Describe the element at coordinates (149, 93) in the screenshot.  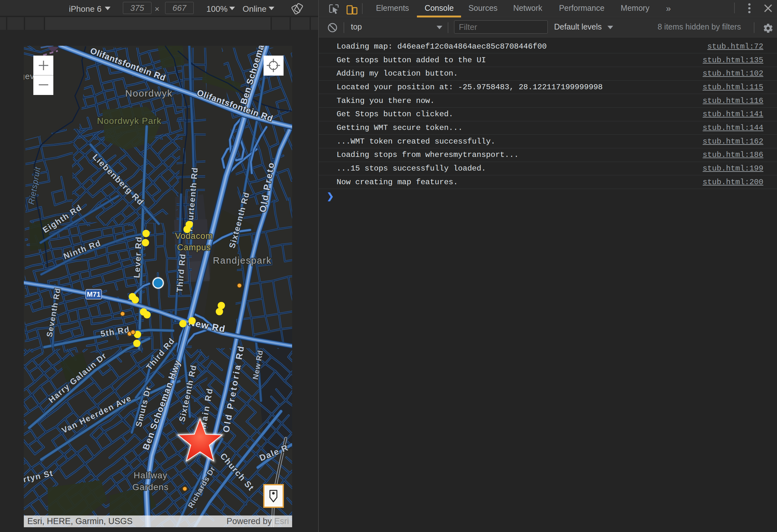
I see `svg-text: Noordwyk` at that location.